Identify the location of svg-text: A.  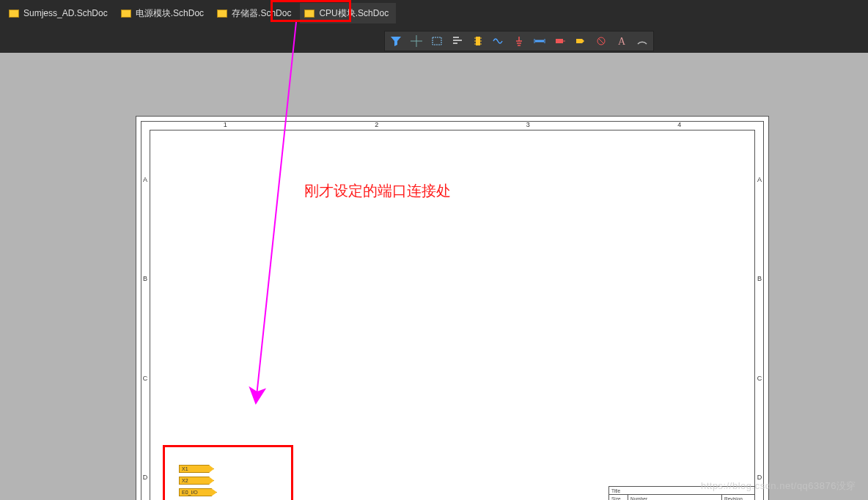
(622, 41).